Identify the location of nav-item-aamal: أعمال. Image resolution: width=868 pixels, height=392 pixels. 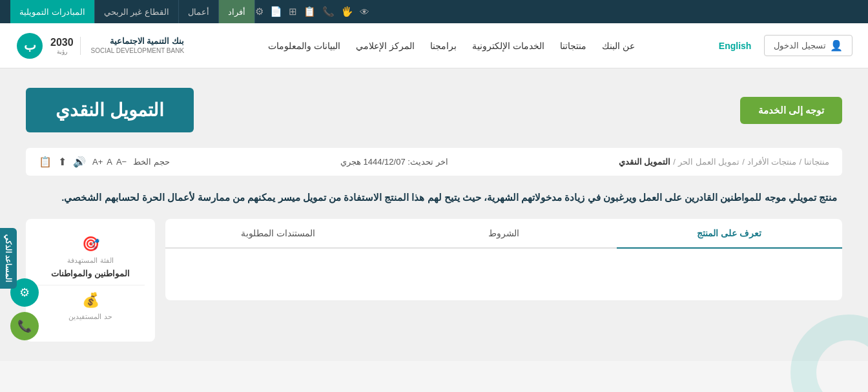
(199, 12).